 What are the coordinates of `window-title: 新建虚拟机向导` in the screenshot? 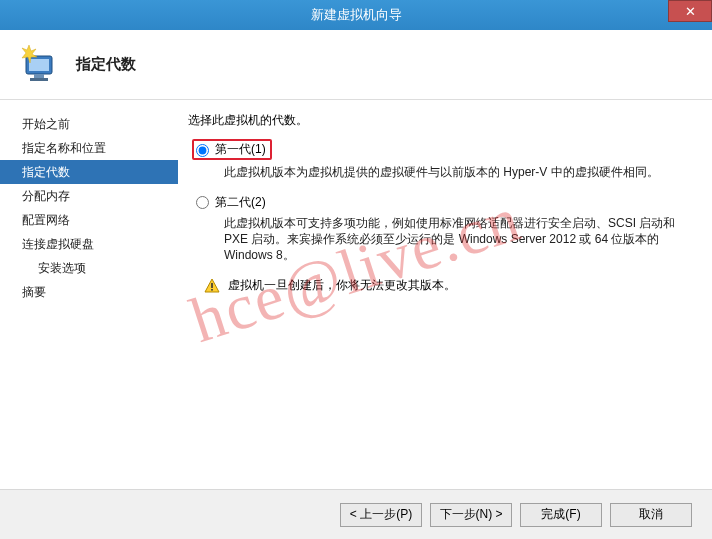 It's located at (356, 15).